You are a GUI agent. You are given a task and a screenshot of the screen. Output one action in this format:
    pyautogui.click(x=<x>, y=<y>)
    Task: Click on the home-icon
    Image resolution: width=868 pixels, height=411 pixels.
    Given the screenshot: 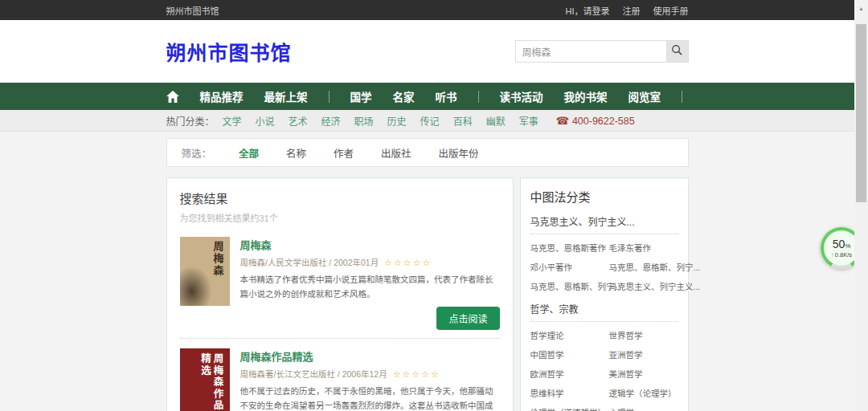 What is the action you would take?
    pyautogui.click(x=173, y=96)
    